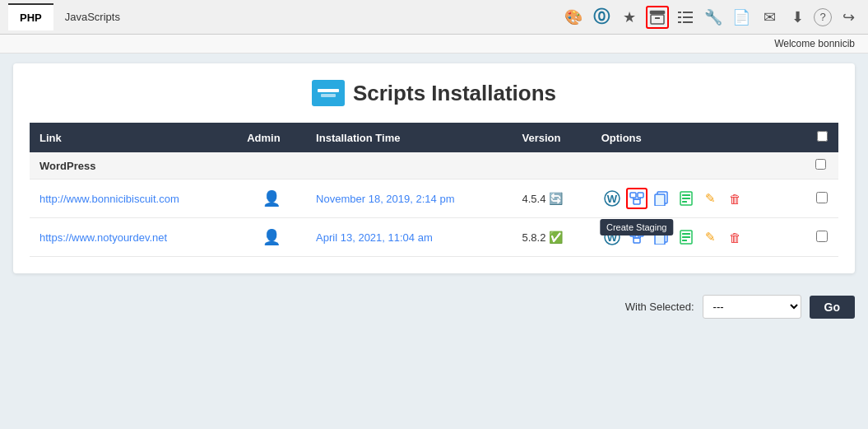  I want to click on group-checkbox, so click(821, 165).